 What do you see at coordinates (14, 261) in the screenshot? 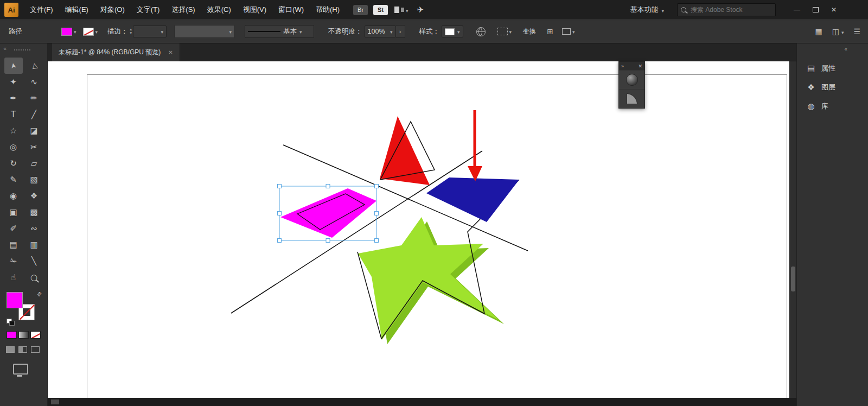
I see `slice-tool: ✁` at bounding box center [14, 261].